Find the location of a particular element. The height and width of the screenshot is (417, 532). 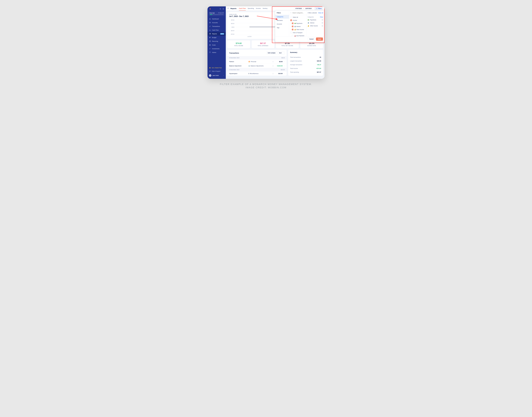

summary-card: Summary Total transactions26Largest tran… is located at coordinates (305, 63).